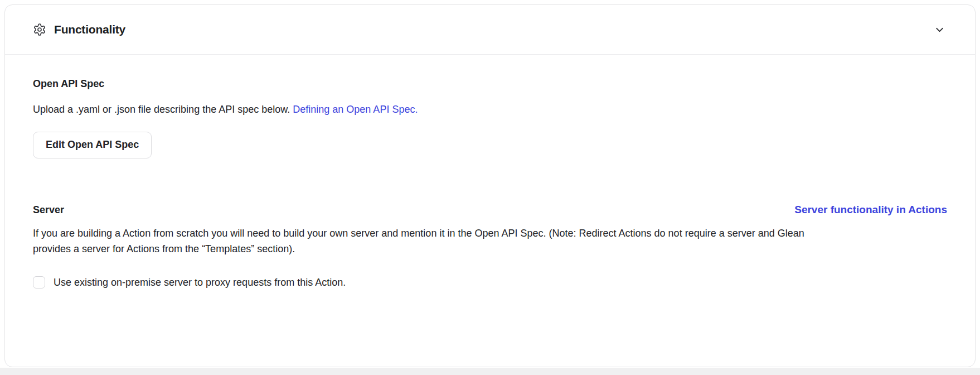 Image resolution: width=980 pixels, height=375 pixels. Describe the element at coordinates (200, 282) in the screenshot. I see `on-premise-checkbox-label: Use existing on-premise server to proxy …` at that location.